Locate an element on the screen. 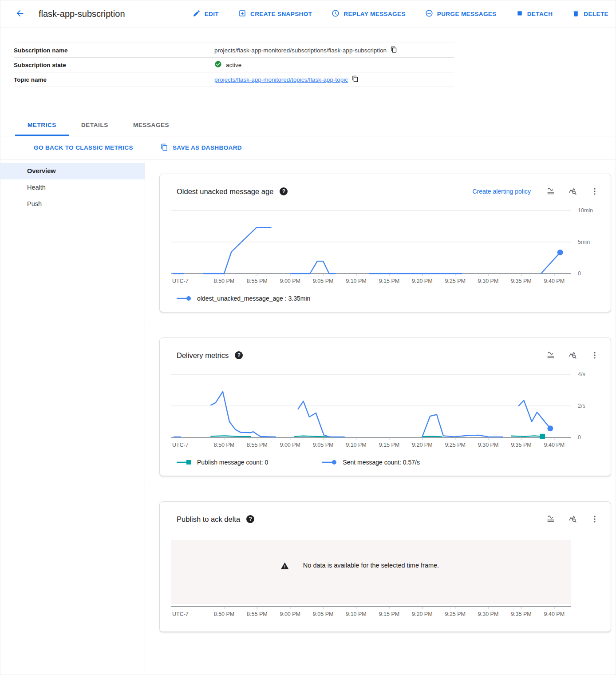  svg-text: 2/s is located at coordinates (581, 406).